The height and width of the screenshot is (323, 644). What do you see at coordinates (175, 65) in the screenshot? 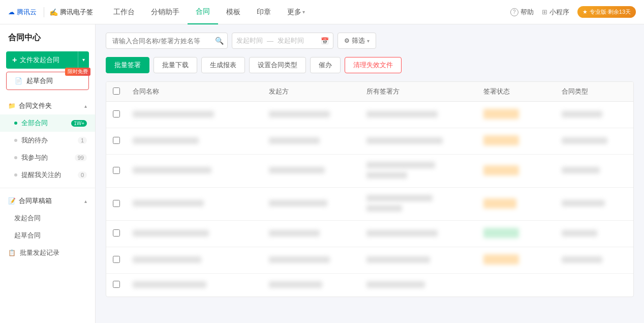
I see `batch-download-button: 批量下载` at bounding box center [175, 65].